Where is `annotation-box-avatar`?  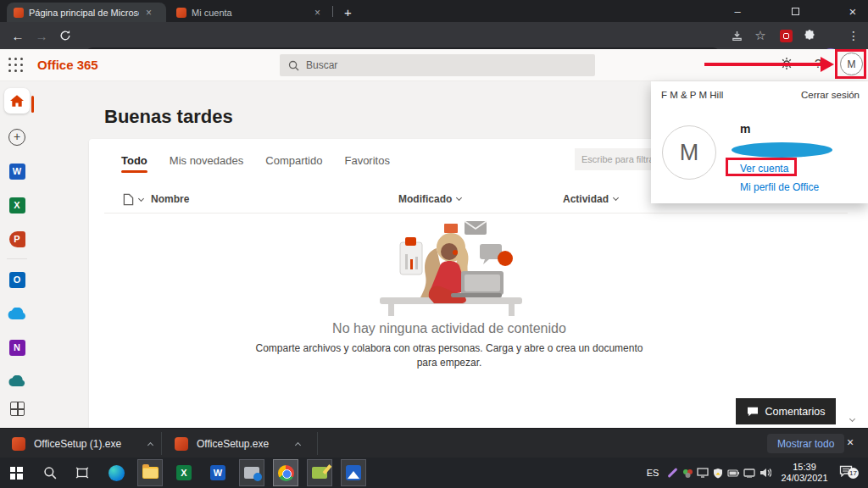
annotation-box-avatar is located at coordinates (851, 64).